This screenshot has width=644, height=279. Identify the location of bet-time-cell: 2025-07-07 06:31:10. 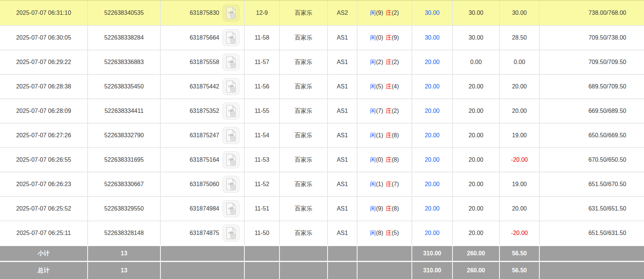
(44, 13).